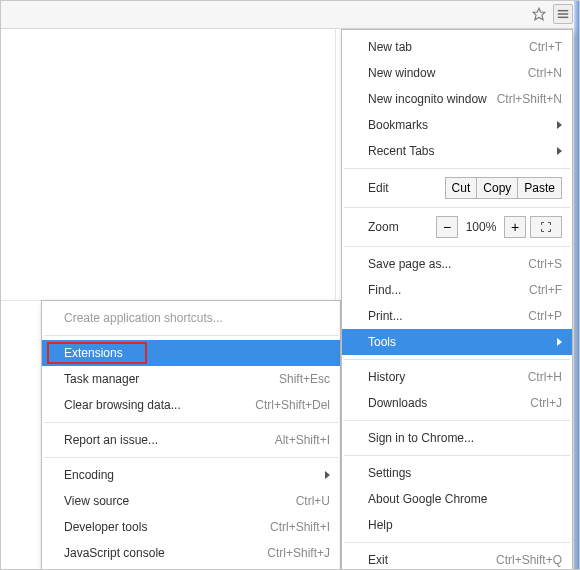 This screenshot has height=570, width=580. Describe the element at coordinates (540, 188) in the screenshot. I see `paste-button: Paste` at that location.